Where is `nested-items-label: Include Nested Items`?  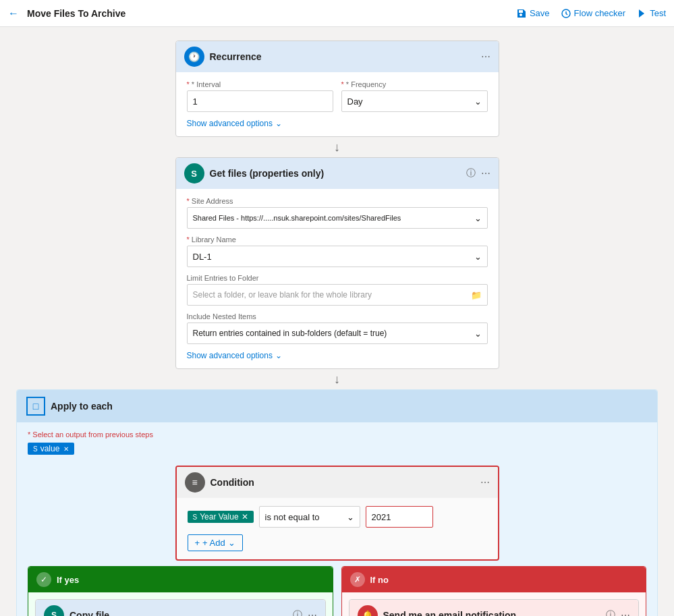
nested-items-label: Include Nested Items is located at coordinates (337, 316).